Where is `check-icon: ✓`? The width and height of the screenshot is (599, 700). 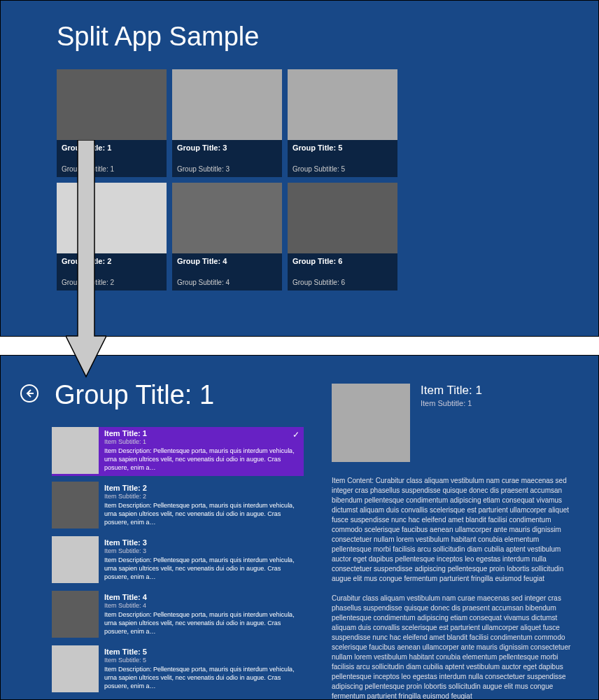 check-icon: ✓ is located at coordinates (296, 435).